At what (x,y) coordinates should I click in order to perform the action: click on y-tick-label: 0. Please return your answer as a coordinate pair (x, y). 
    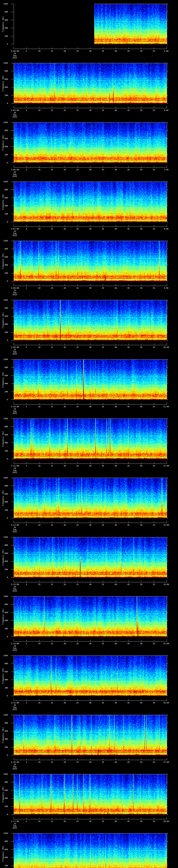
    Looking at the image, I should click on (4, 340).